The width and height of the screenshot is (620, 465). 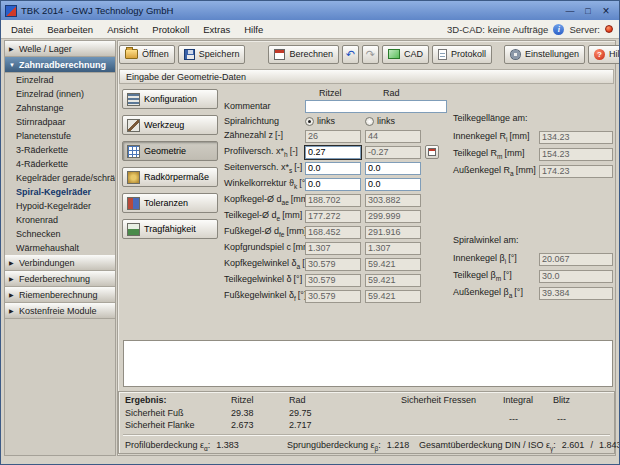 What do you see at coordinates (170, 177) in the screenshot?
I see `wheel-body-view-button: Radkörpermaße` at bounding box center [170, 177].